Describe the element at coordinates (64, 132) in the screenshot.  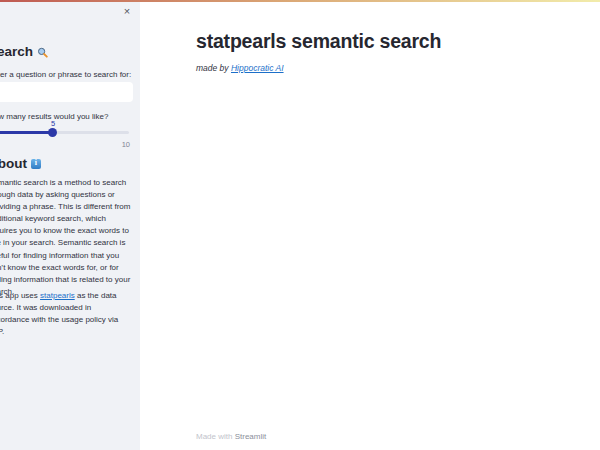
I see `slider-track` at that location.